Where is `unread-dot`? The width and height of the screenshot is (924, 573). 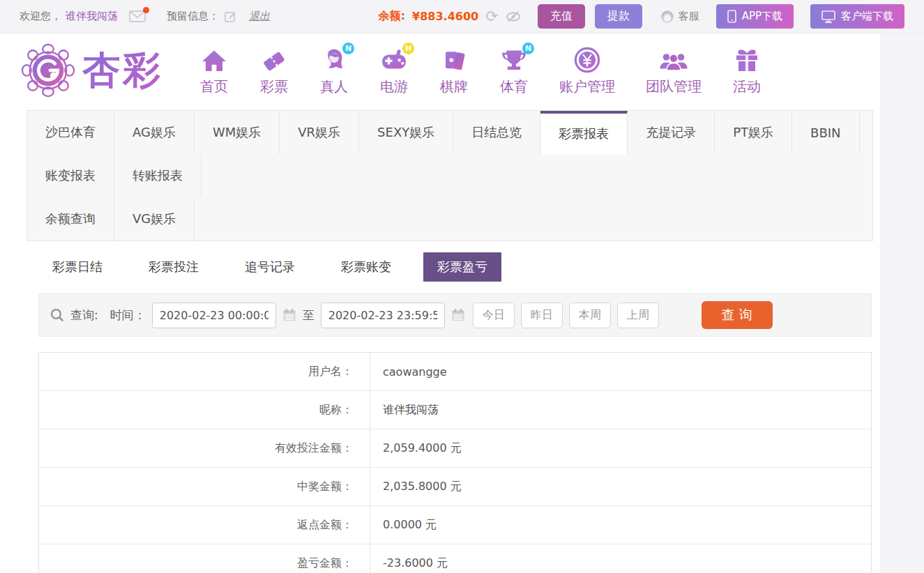 unread-dot is located at coordinates (146, 10).